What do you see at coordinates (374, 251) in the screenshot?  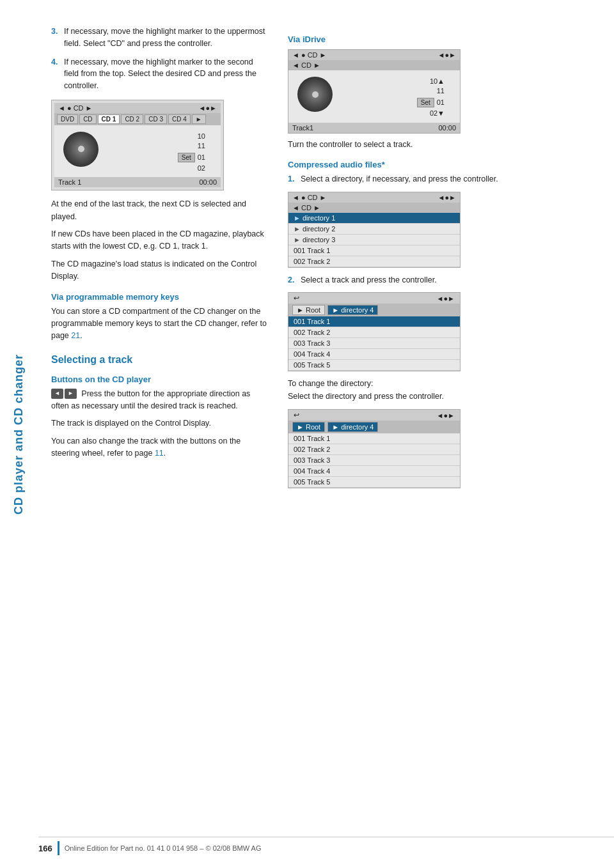 I see `dir-row-track1: 001 Track 1` at bounding box center [374, 251].